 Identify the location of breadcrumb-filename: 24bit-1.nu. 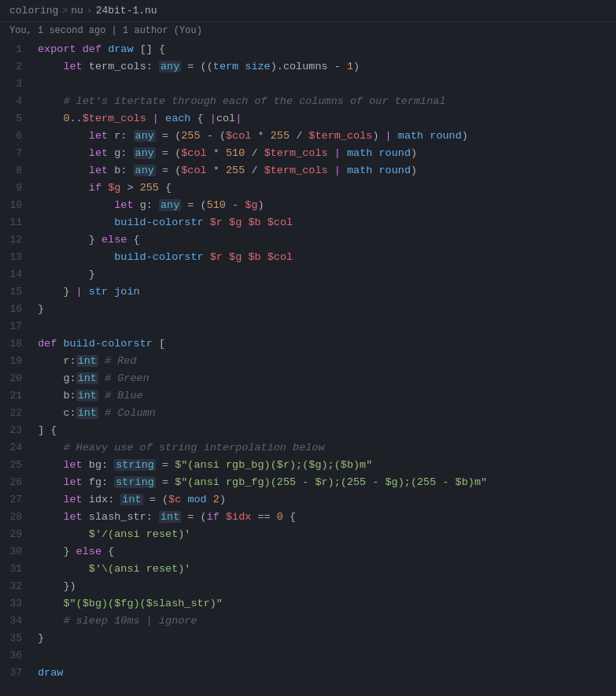
(127, 11).